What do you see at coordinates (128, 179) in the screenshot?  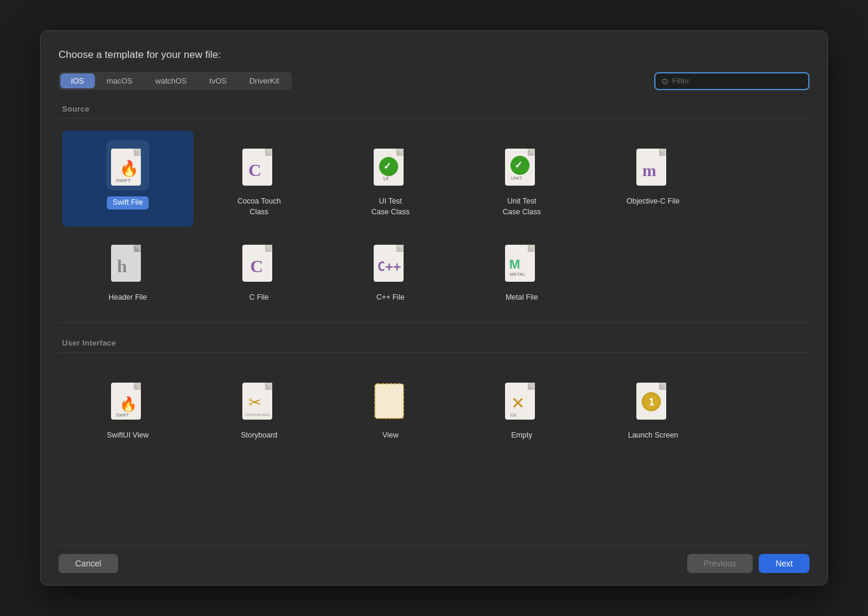 I see `item-swift-file: 🔥 SWIFT Swift File` at bounding box center [128, 179].